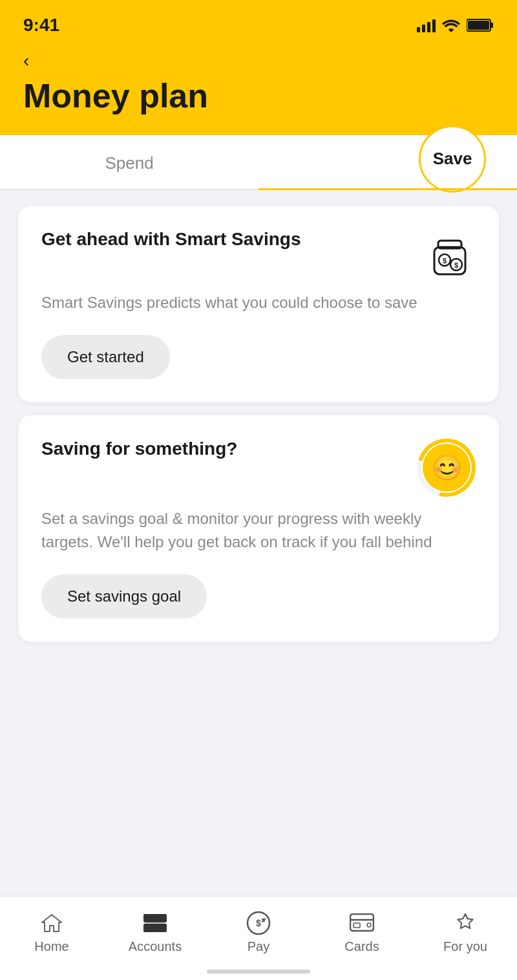  I want to click on pay-icon: $, so click(258, 923).